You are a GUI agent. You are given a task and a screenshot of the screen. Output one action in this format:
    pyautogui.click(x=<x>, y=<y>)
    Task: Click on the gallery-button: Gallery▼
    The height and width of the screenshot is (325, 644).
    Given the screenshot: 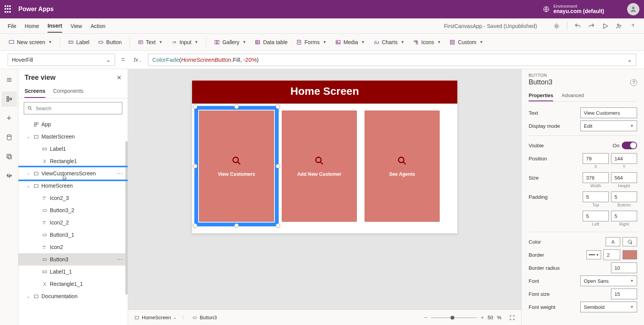 What is the action you would take?
    pyautogui.click(x=230, y=42)
    